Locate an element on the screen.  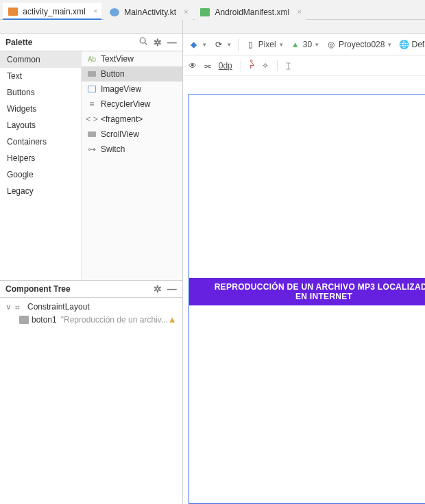
default-margin: 0dp is located at coordinates (226, 66).